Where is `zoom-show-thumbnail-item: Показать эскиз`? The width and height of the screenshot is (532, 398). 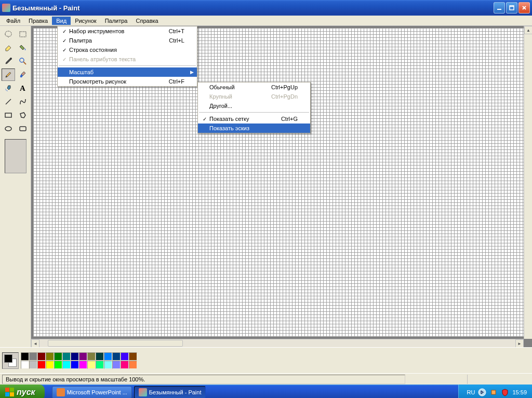
zoom-show-thumbnail-item: Показать эскиз is located at coordinates (254, 128).